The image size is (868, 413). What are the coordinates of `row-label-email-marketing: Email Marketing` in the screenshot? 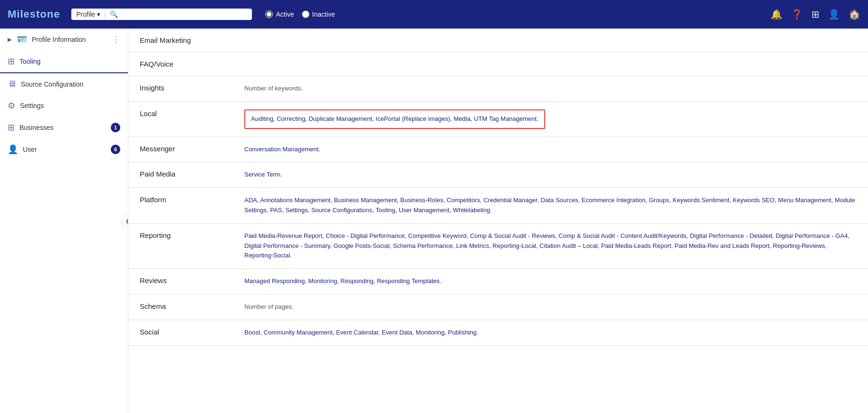 It's located at (181, 40).